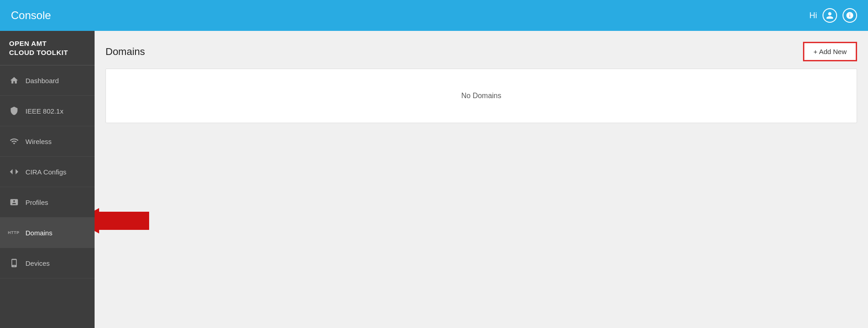 Image resolution: width=868 pixels, height=328 pixels. Describe the element at coordinates (46, 172) in the screenshot. I see `sidebar-item-label-cira-configs: CIRA Configs` at that location.